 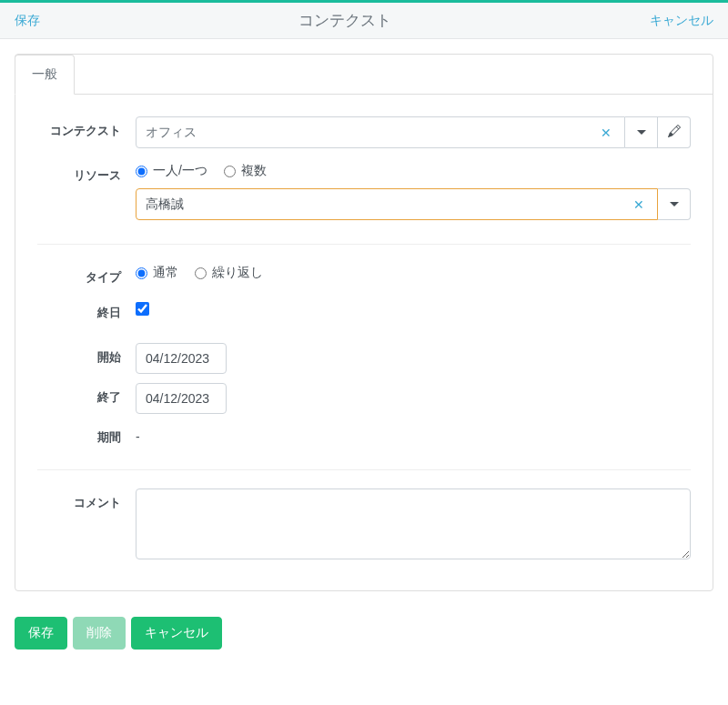 What do you see at coordinates (371, 133) in the screenshot?
I see `context-value: オフィス` at bounding box center [371, 133].